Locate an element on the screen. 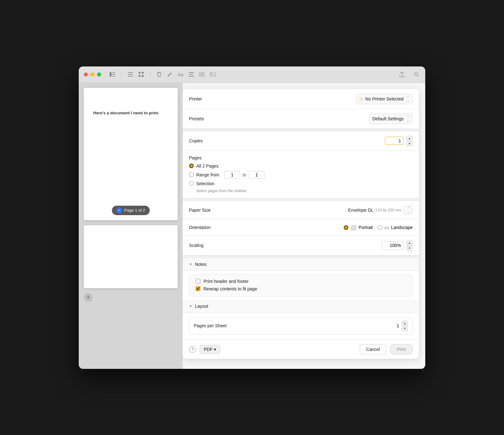 The width and height of the screenshot is (504, 435). help-button: ? is located at coordinates (192, 349).